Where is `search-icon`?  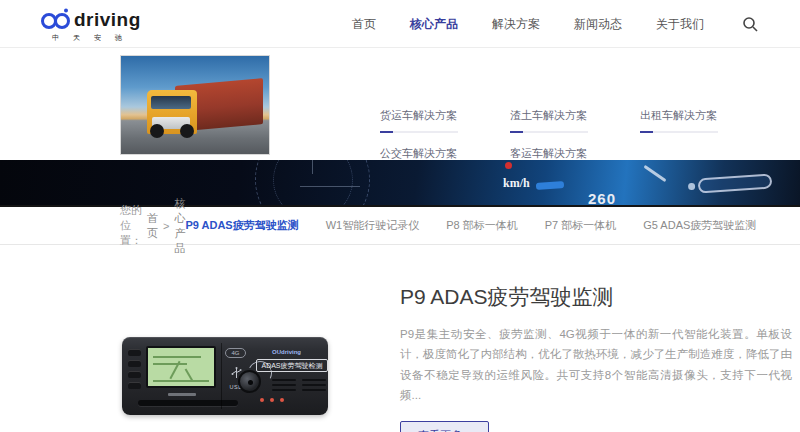
search-icon is located at coordinates (750, 24).